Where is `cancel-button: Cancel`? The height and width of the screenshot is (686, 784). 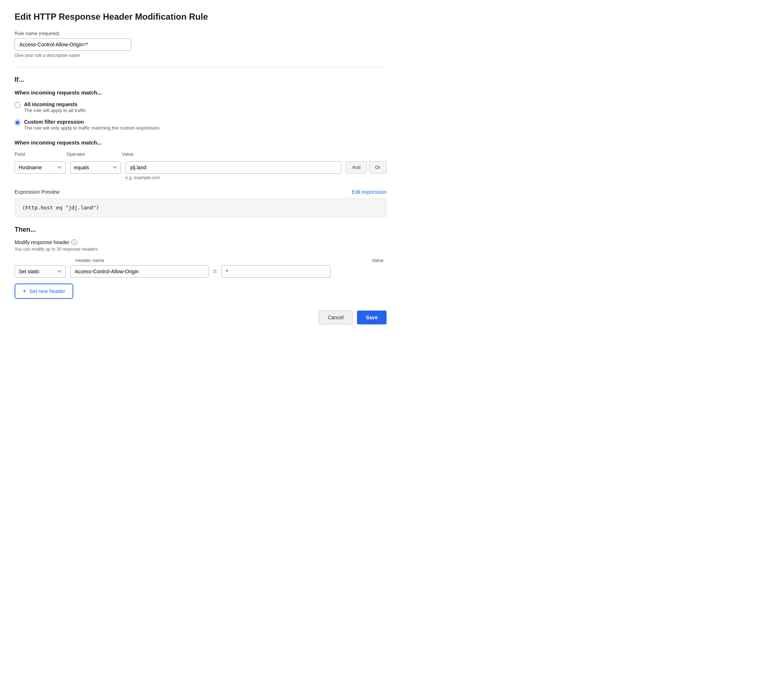
cancel-button: Cancel is located at coordinates (336, 317).